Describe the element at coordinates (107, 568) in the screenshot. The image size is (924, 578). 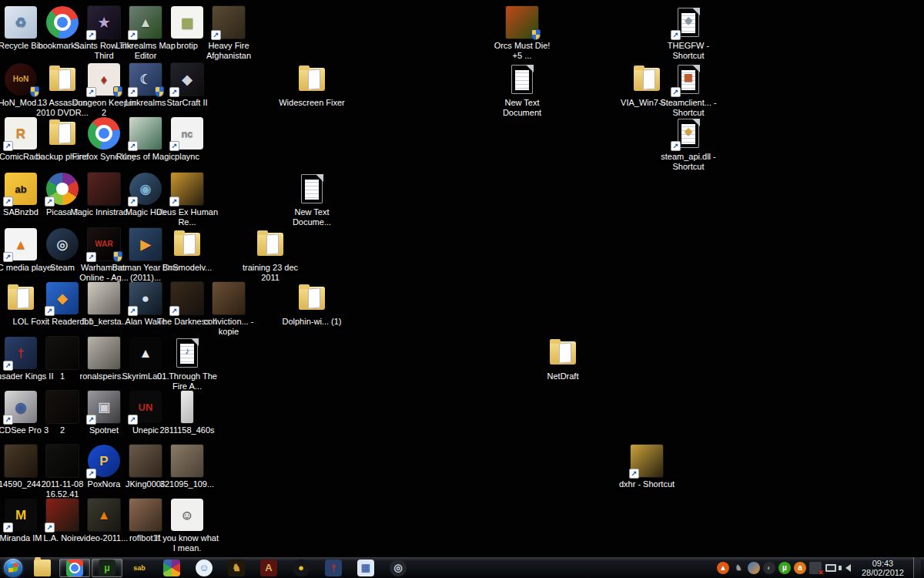
I see `taskbar-utorrent-button: µ` at that location.